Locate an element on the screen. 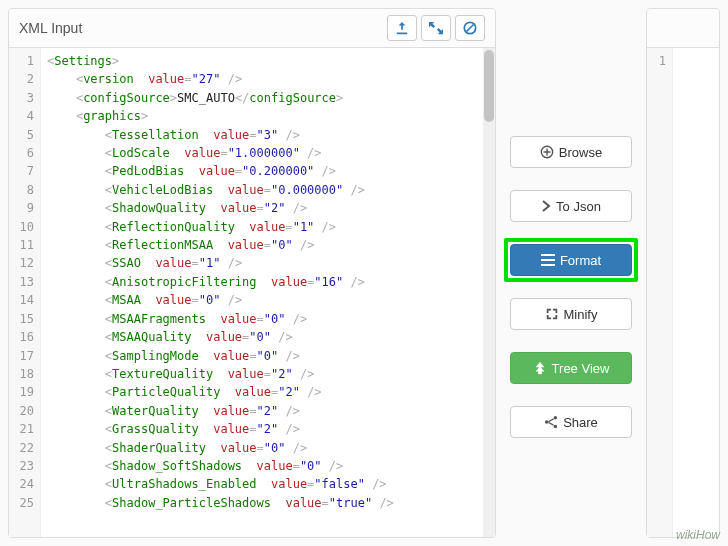  share-button: Share is located at coordinates (571, 422).